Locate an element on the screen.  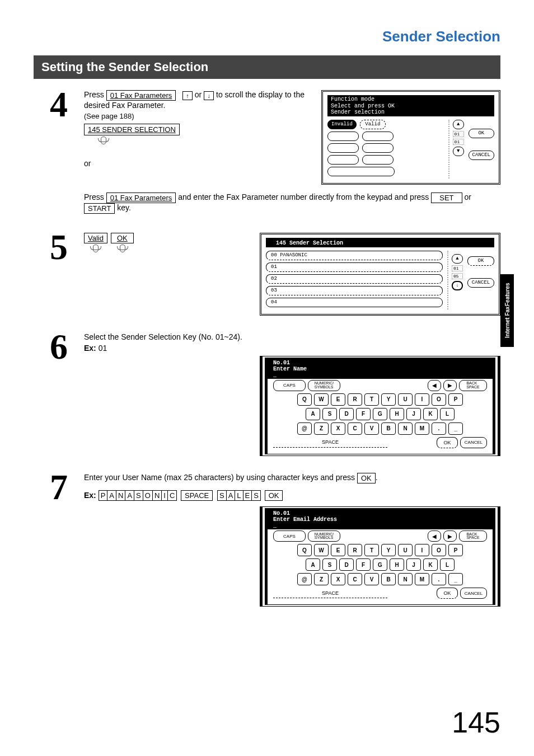
char-key: L is located at coordinates (238, 496).